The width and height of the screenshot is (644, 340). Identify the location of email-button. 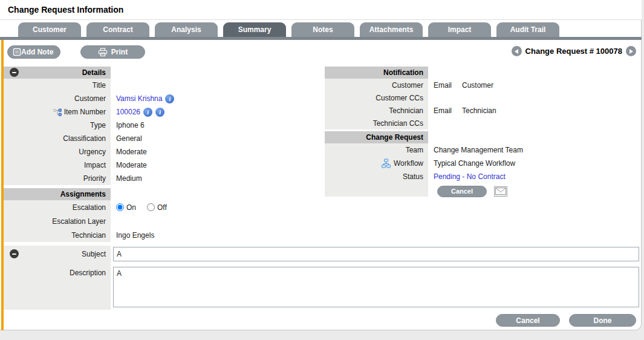
(501, 191).